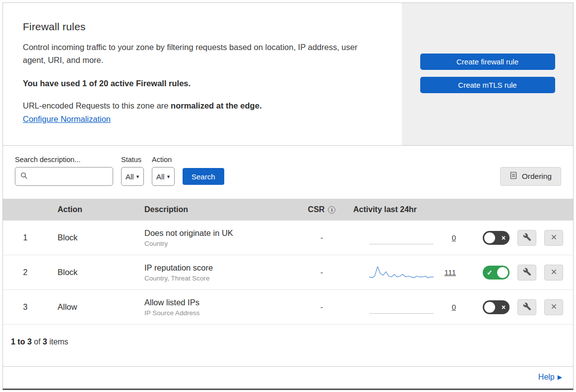 The image size is (576, 392). What do you see at coordinates (288, 378) in the screenshot?
I see `help-bar: Help ▶` at bounding box center [288, 378].